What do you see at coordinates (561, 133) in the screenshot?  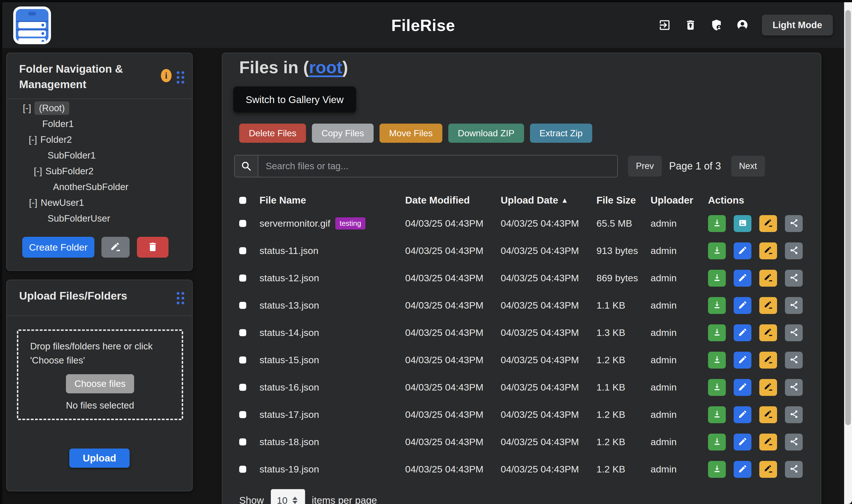 I see `extract-zip-button: Extract Zip` at bounding box center [561, 133].